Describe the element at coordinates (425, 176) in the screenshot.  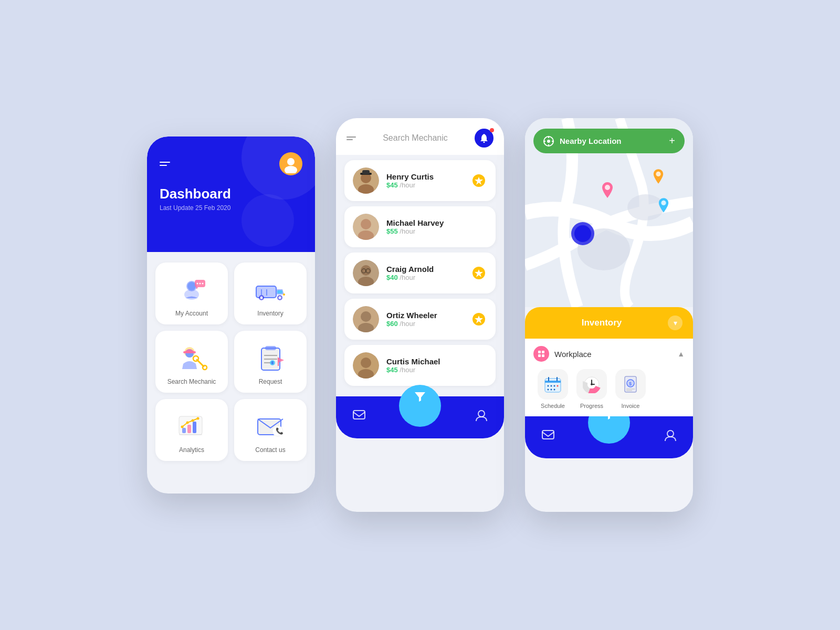
I see `mechanic-name: Henry Curtis` at that location.